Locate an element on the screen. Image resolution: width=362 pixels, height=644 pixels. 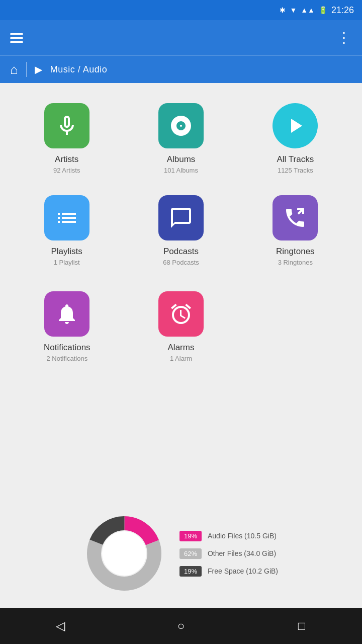
grid-item-artists: Artists 92 Artists is located at coordinates (66, 139).